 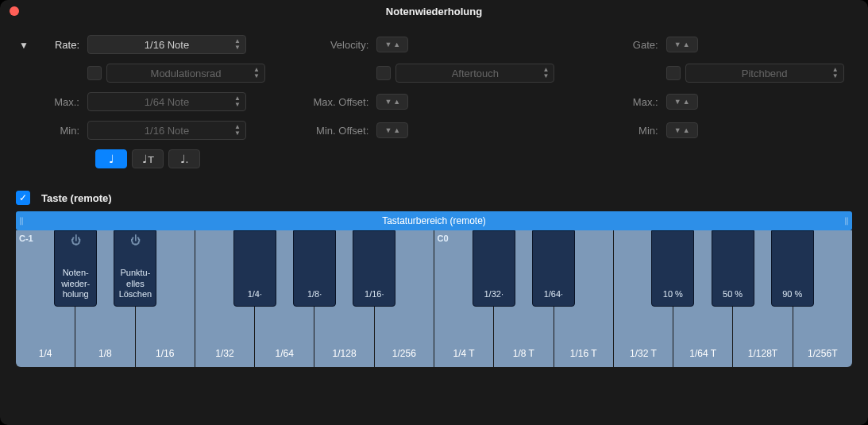 I want to click on black-key: ⏻Noten- wieder- holung, so click(x=75, y=269).